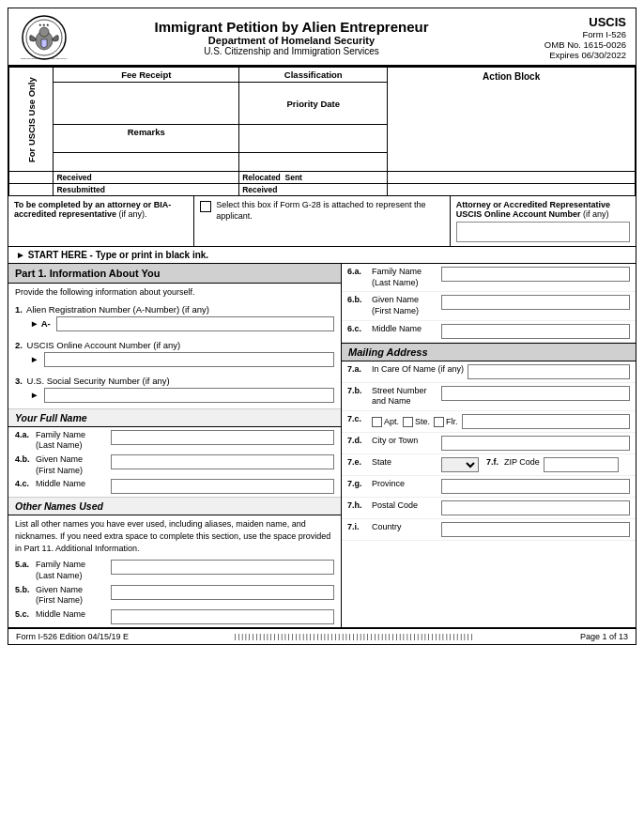  What do you see at coordinates (488, 530) in the screenshot?
I see `field-7i-row: 7.i. Country` at bounding box center [488, 530].